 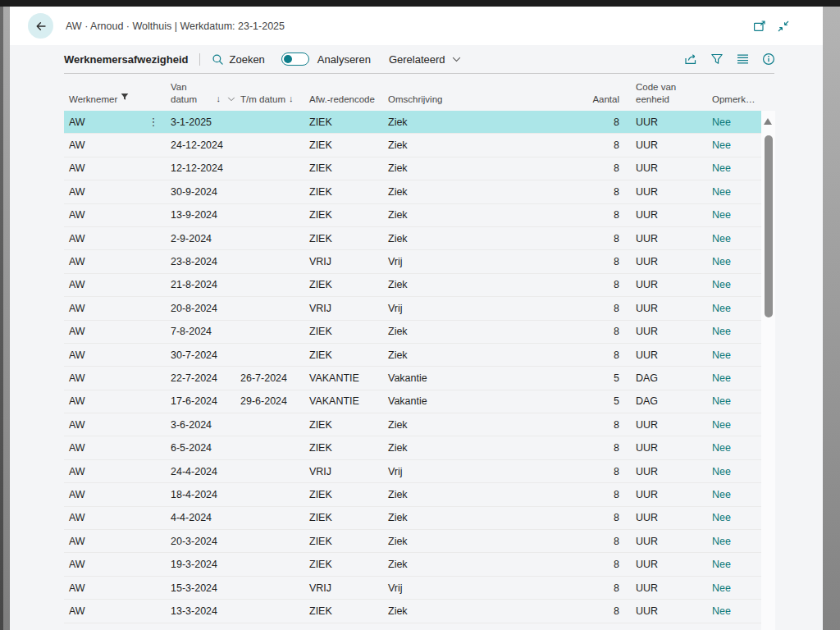 What do you see at coordinates (413, 145) in the screenshot?
I see `table-row: AW 24-12-2024 ZIEK Ziek 8 UUR Nee` at bounding box center [413, 145].